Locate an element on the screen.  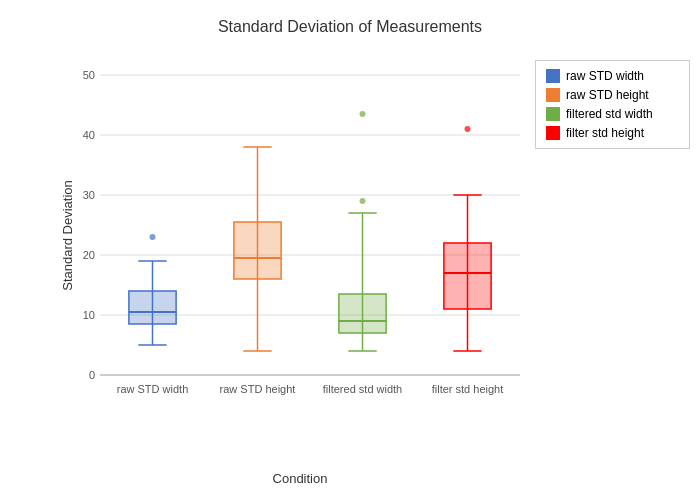
svg-text: 10 is located at coordinates (89, 315).